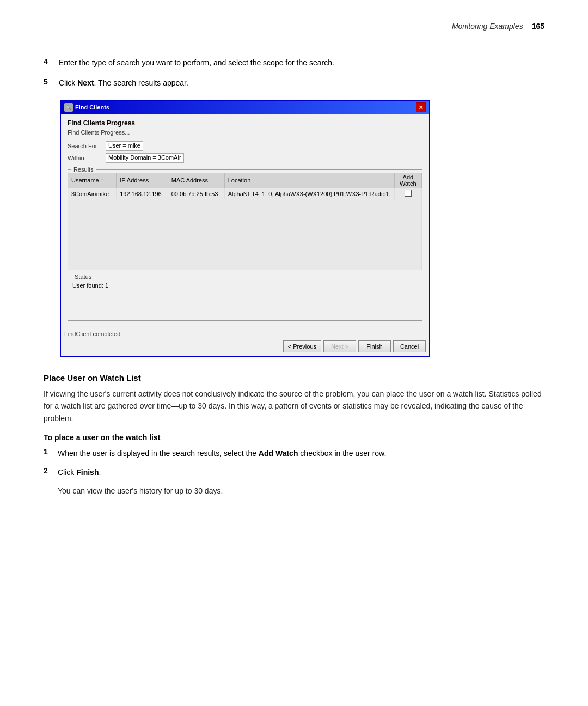  I want to click on col-header-location: Location, so click(309, 181).